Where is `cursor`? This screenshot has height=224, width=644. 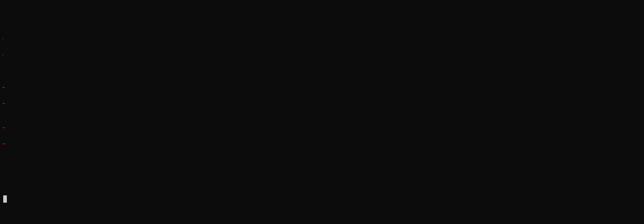 cursor is located at coordinates (5, 199).